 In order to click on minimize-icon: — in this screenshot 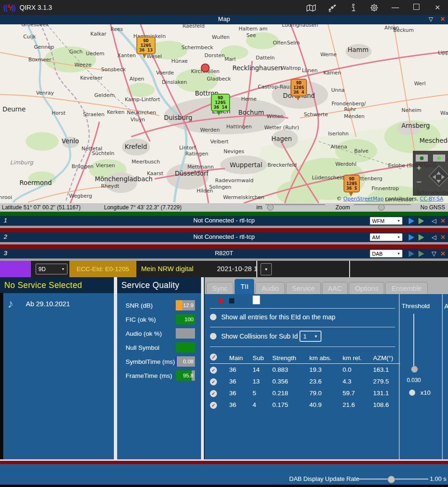, I will do `click(396, 7)`.